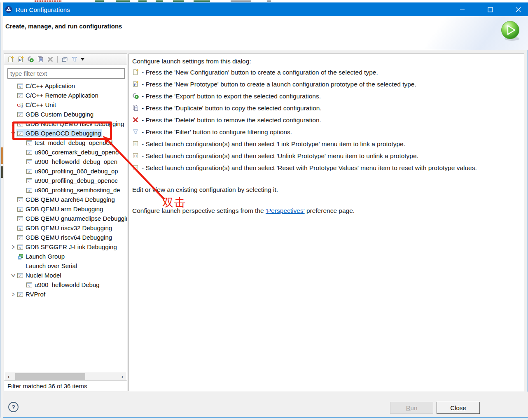 Image resolution: width=528 pixels, height=420 pixels. Describe the element at coordinates (21, 59) in the screenshot. I see `new-prototype-button` at that location.